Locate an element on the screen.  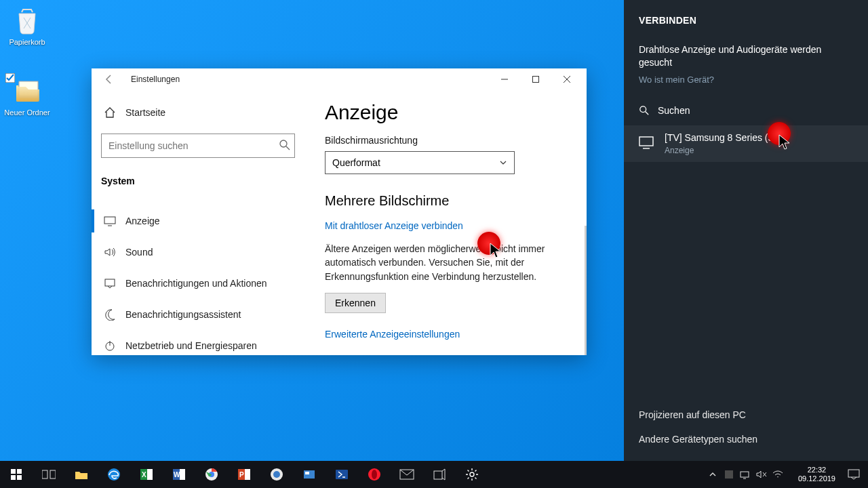
sidebar-item-label: Benachrichtigungen und Aktionen is located at coordinates (197, 283).